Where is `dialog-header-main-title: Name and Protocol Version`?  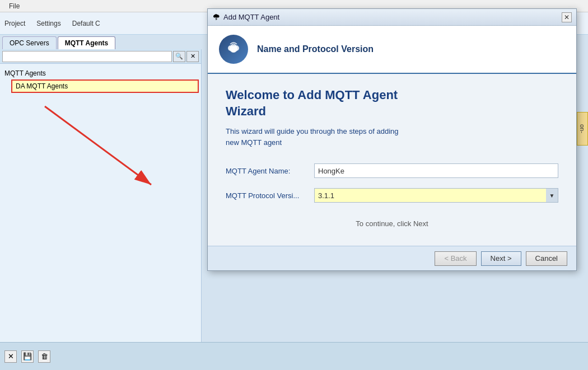 dialog-header-main-title: Name and Protocol Version is located at coordinates (315, 49).